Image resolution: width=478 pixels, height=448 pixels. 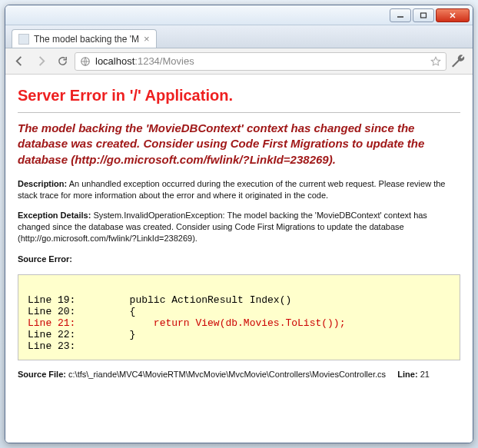 What do you see at coordinates (115, 61) in the screenshot?
I see `url-host: localhost` at bounding box center [115, 61].